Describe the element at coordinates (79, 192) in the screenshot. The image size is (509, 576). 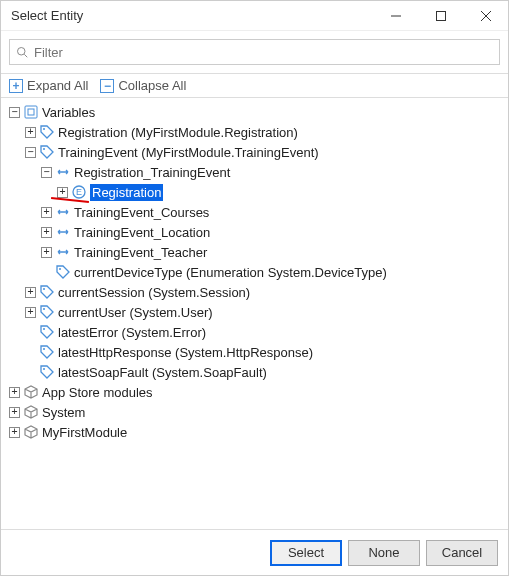
I see `entity-icon: E` at that location.